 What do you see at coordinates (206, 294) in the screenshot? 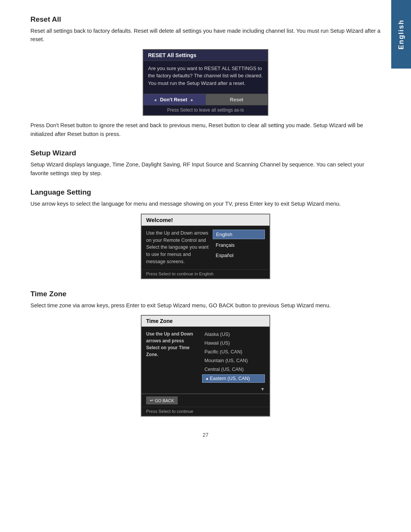
I see `time-zone-heading: Time Zone` at bounding box center [206, 294].